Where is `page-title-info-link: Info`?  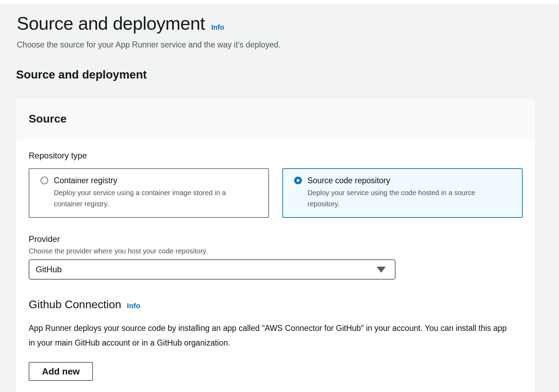
page-title-info-link: Info is located at coordinates (218, 27).